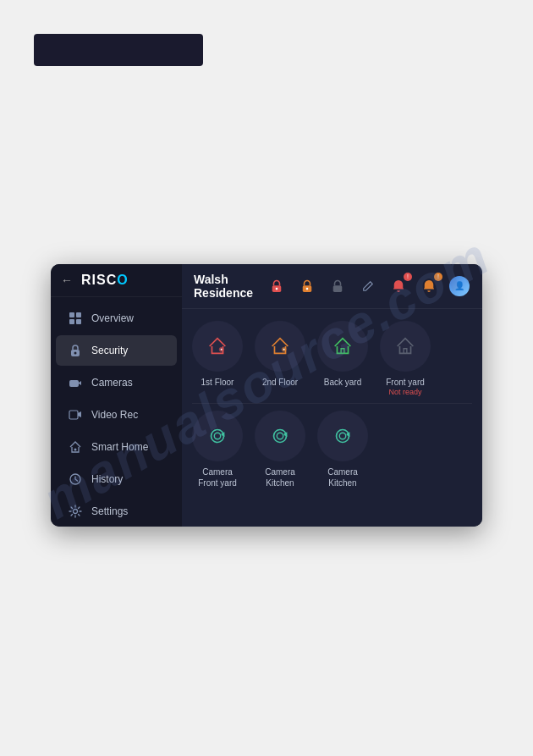 This screenshot has height=756, width=533. I want to click on camera-kitchen1-card: Camera Kitchen, so click(280, 450).